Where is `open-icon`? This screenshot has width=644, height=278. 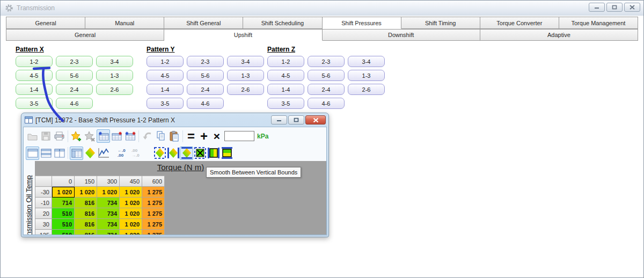
open-icon is located at coordinates (32, 136).